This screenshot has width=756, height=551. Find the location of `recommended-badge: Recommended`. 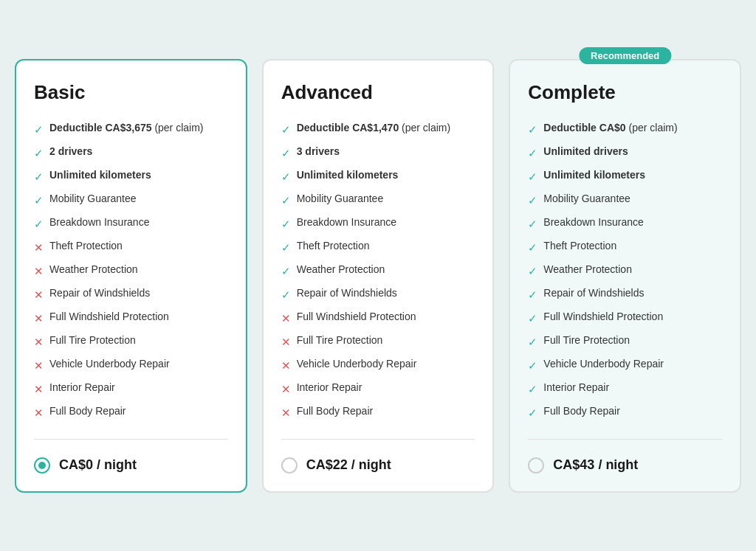

recommended-badge: Recommended is located at coordinates (625, 56).